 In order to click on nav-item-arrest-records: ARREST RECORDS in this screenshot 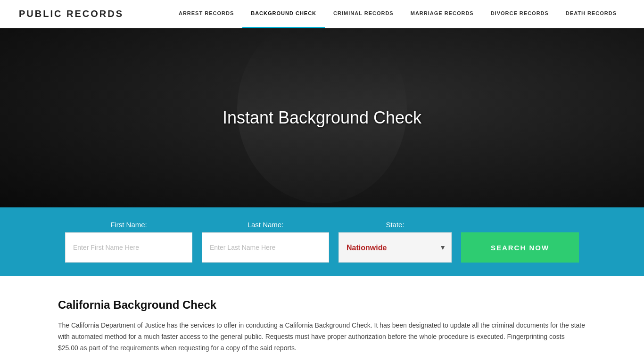, I will do `click(206, 14)`.